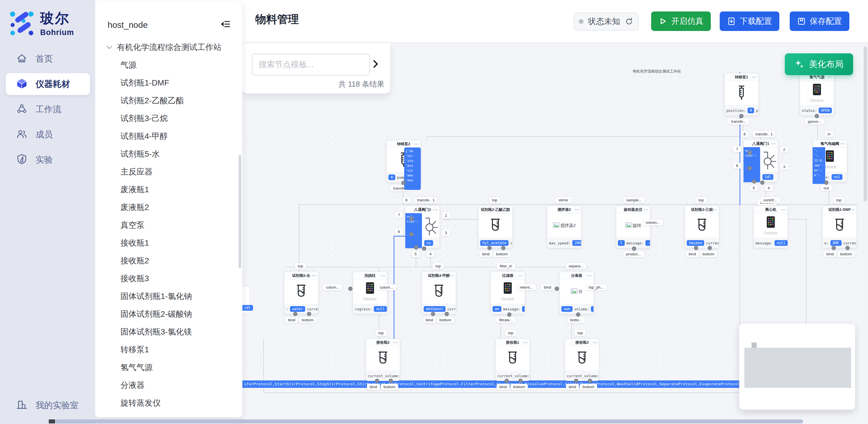 This screenshot has width=868, height=424. What do you see at coordinates (761, 161) in the screenshot?
I see `node-valve-1: 八通阀门1•••status:Idlnr', tion': . '8transf…` at bounding box center [761, 161].